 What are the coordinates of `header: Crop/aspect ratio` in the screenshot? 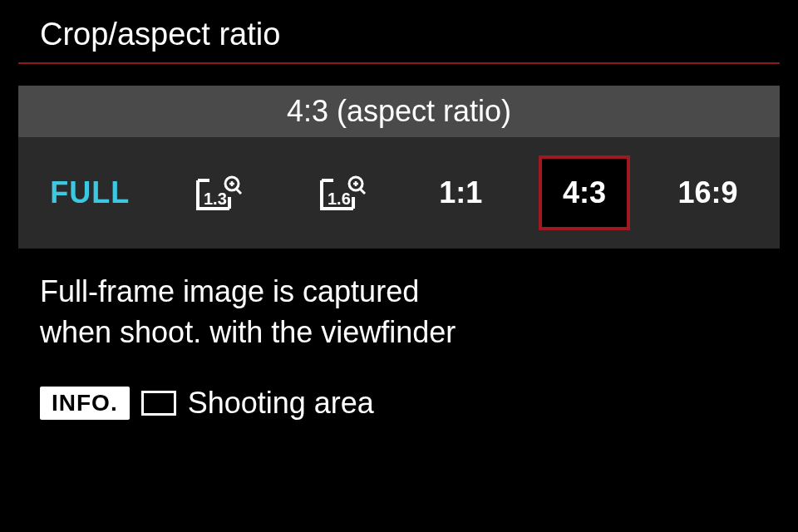 It's located at (399, 40).